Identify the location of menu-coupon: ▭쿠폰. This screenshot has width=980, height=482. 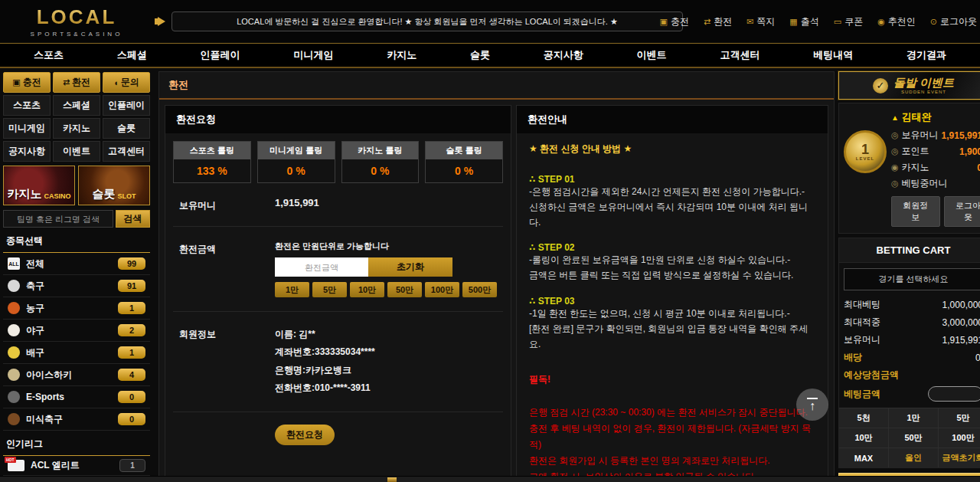
(848, 21).